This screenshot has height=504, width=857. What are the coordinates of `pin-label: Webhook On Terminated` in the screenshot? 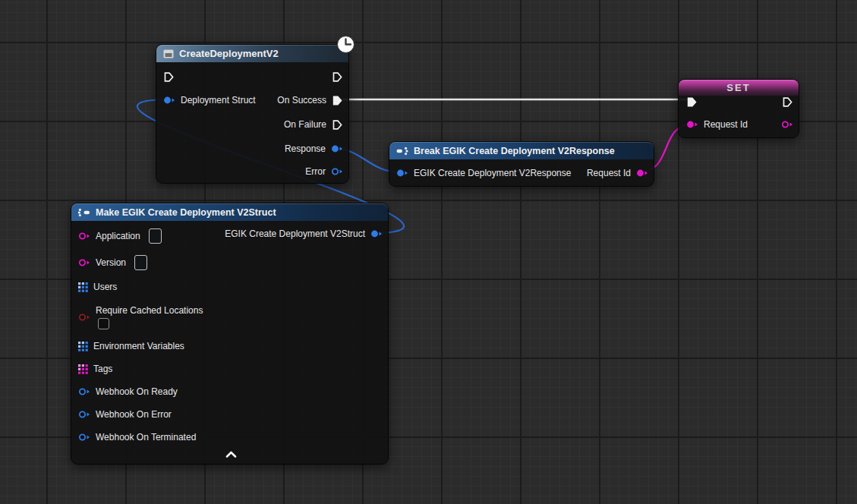 It's located at (146, 437).